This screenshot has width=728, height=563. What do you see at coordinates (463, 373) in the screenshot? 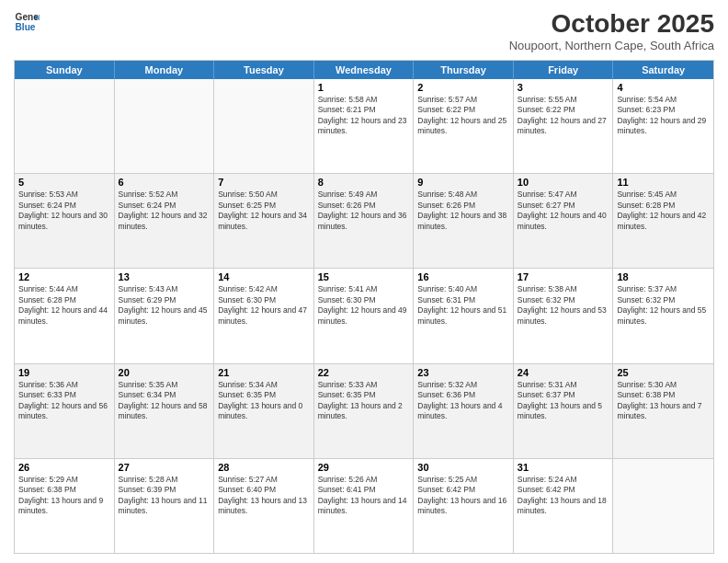
I see `day-number: 23` at bounding box center [463, 373].